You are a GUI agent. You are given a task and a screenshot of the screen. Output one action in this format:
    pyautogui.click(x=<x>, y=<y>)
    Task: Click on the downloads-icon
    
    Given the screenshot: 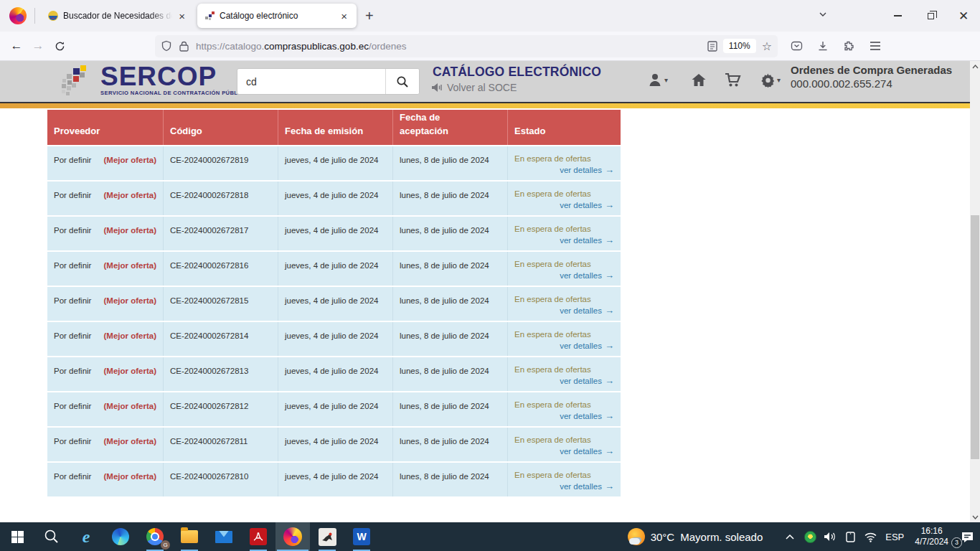 What is the action you would take?
    pyautogui.click(x=823, y=46)
    